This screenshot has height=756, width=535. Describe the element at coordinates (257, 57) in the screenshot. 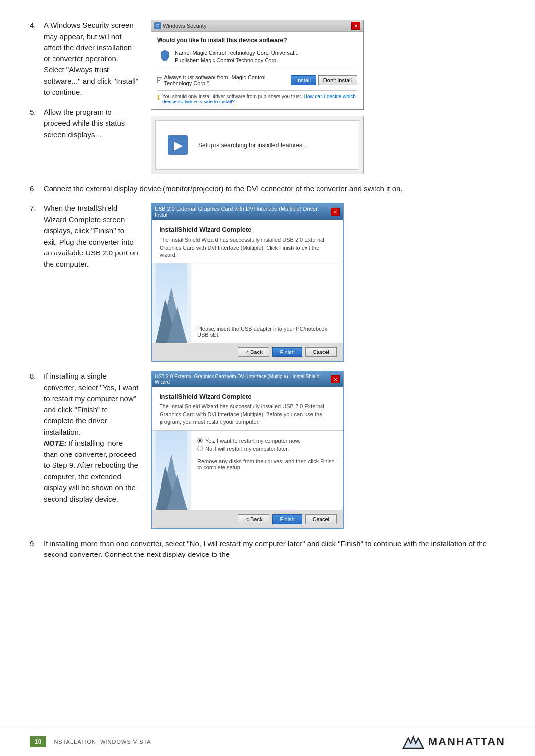

I see `windows-security-name-row: Name: Magic Control Technology Corp. Uni…` at that location.